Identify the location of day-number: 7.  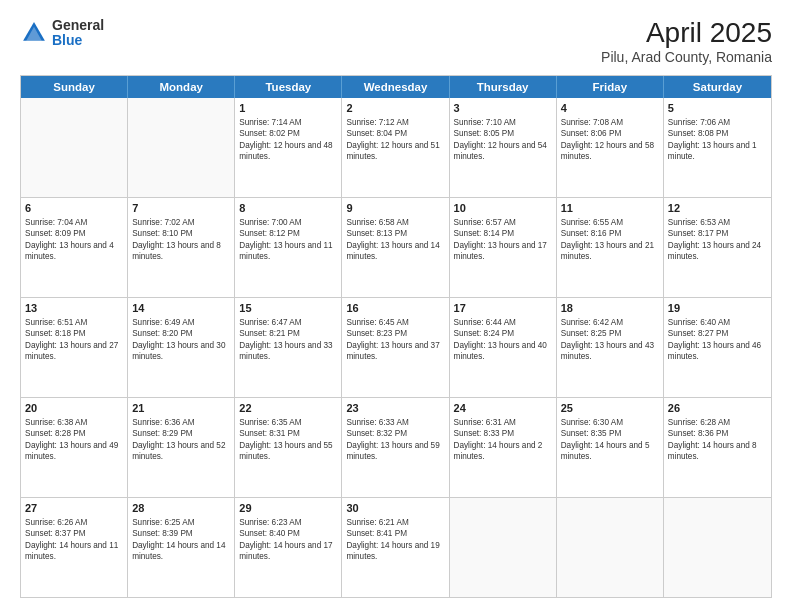
(181, 208).